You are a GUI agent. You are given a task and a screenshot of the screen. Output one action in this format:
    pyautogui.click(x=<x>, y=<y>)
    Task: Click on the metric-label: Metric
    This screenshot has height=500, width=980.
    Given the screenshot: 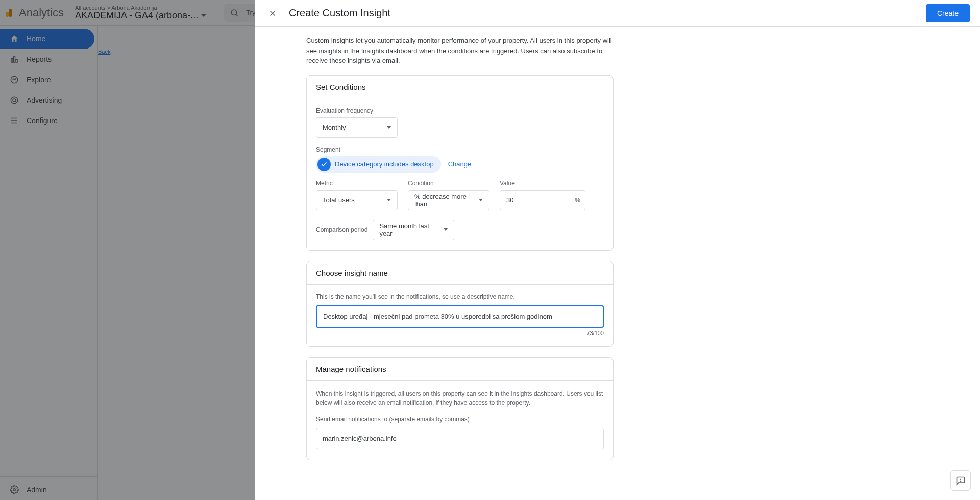 What is the action you would take?
    pyautogui.click(x=357, y=183)
    